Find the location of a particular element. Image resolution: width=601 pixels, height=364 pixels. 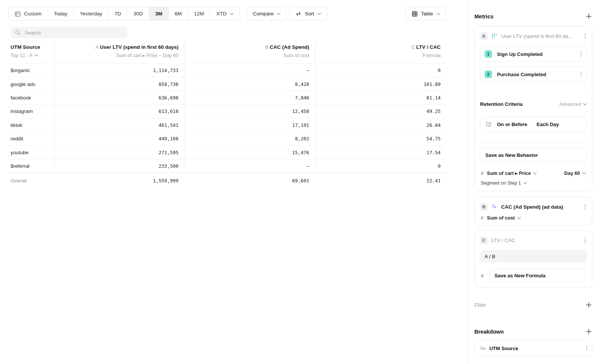

retention-criteria-title: Retention Criteria is located at coordinates (501, 104).